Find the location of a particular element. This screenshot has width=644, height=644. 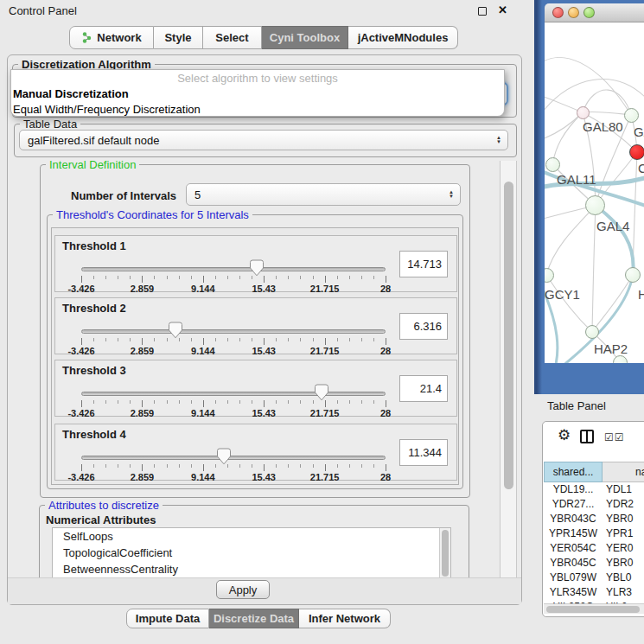

numerical-attributes-list: SelfLoops TopologicalCoefficient Between… is located at coordinates (252, 554).